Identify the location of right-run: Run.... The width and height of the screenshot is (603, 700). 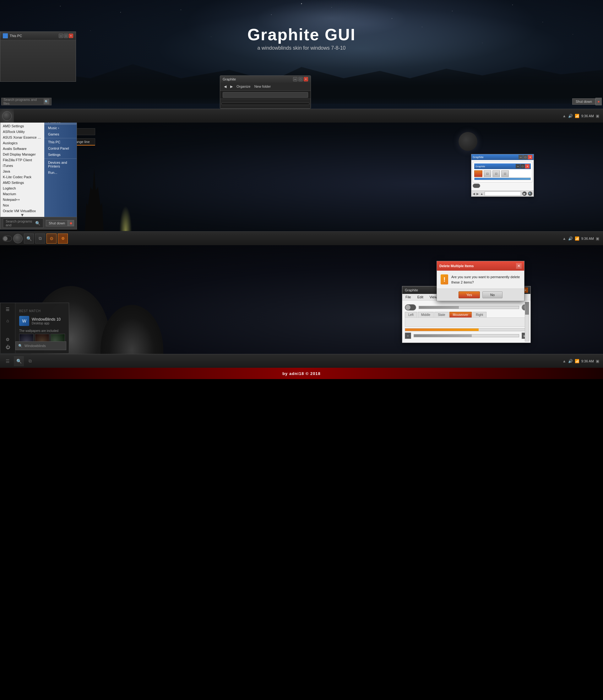
(60, 172).